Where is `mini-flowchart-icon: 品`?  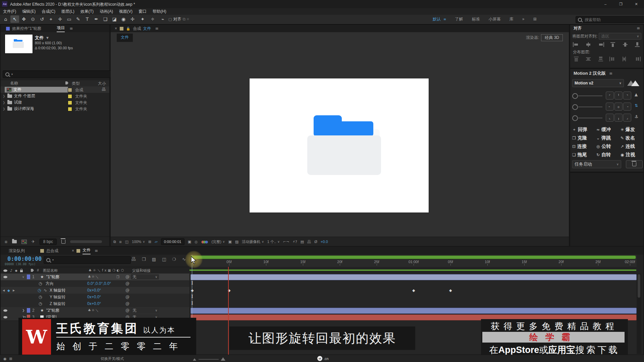 mini-flowchart-icon: 品 is located at coordinates (133, 259).